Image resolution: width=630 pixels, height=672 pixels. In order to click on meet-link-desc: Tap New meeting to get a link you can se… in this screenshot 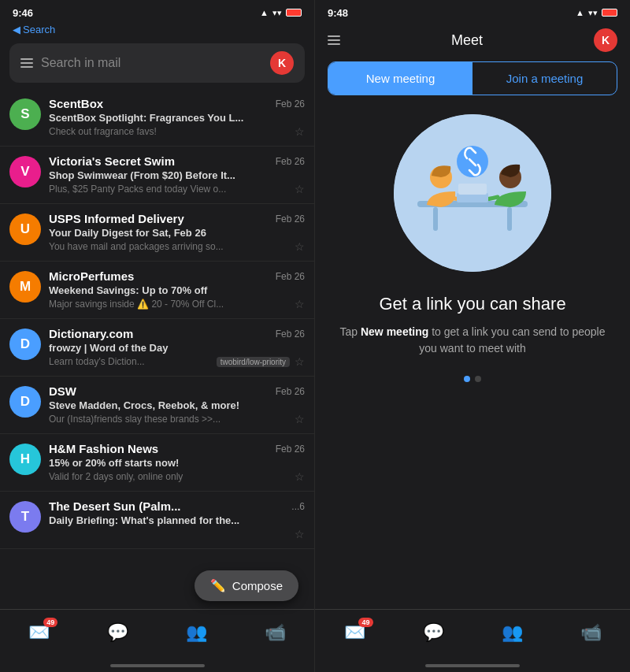, I will do `click(472, 340)`.